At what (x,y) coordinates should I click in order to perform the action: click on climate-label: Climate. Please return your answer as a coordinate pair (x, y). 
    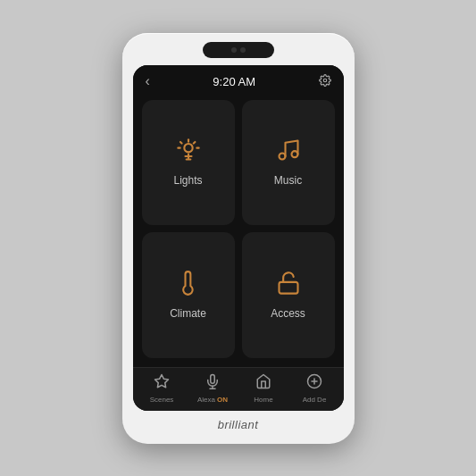
    Looking at the image, I should click on (188, 313).